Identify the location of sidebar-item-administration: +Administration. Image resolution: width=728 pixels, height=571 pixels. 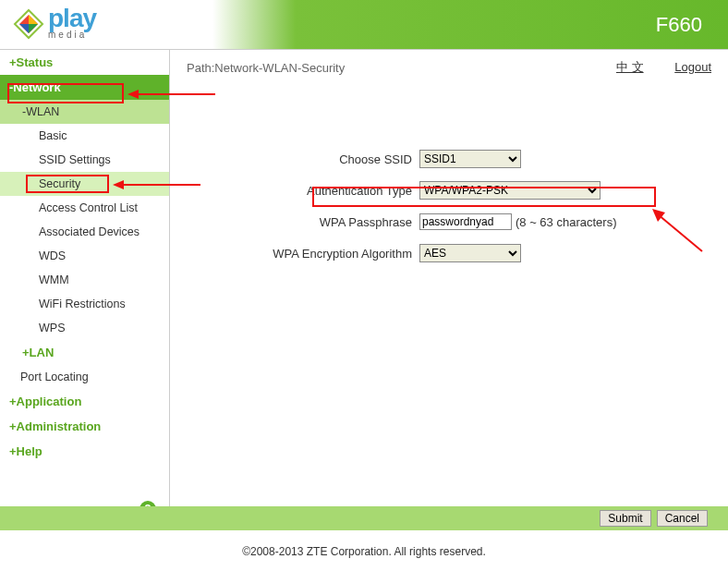
(85, 427).